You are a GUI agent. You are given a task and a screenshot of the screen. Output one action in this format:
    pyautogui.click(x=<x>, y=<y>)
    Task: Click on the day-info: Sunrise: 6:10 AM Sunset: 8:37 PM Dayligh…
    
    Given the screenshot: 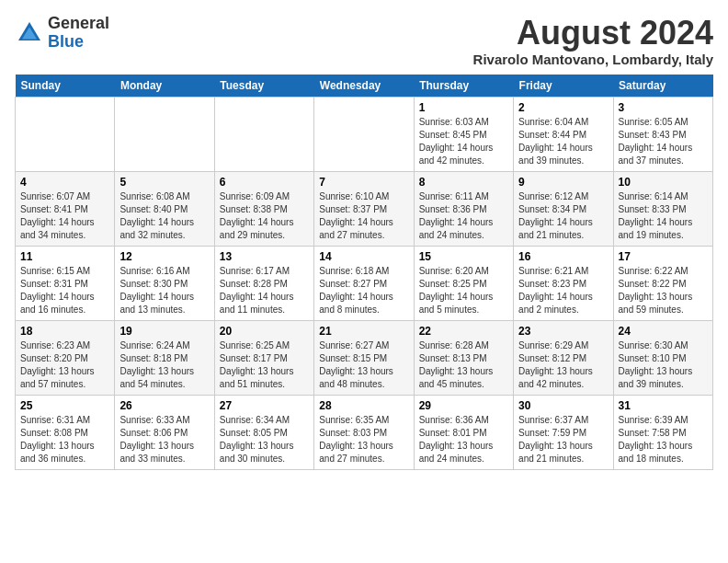 What is the action you would take?
    pyautogui.click(x=364, y=216)
    